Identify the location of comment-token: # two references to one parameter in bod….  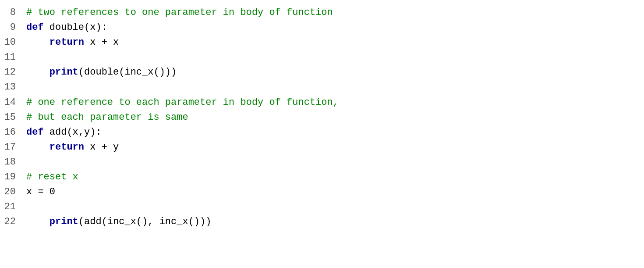
(180, 12).